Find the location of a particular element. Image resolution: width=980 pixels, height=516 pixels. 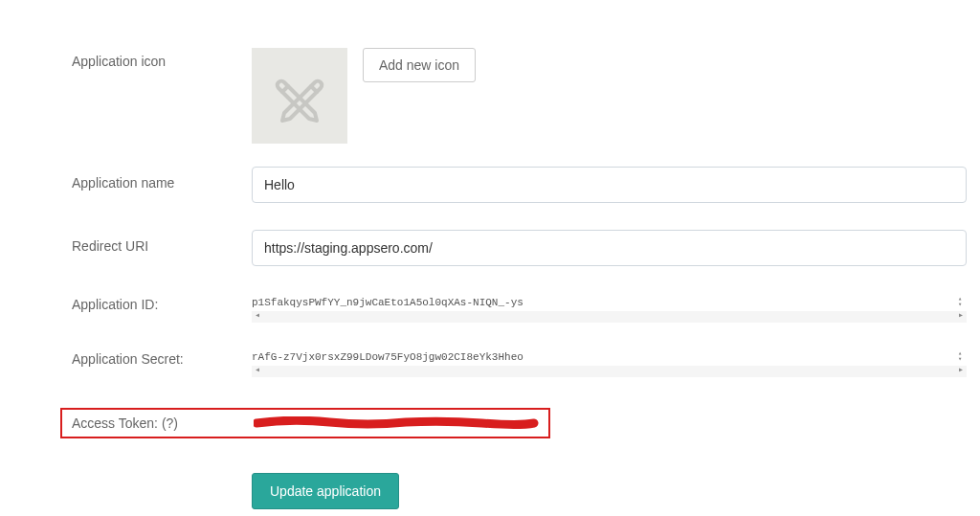

row-application-name: Application name is located at coordinates (519, 185).